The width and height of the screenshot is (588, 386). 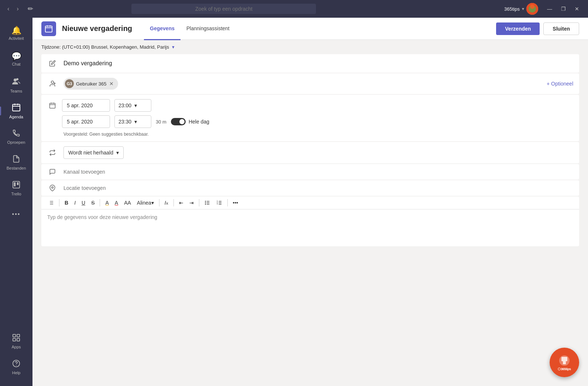 I want to click on repeat-icon, so click(x=52, y=153).